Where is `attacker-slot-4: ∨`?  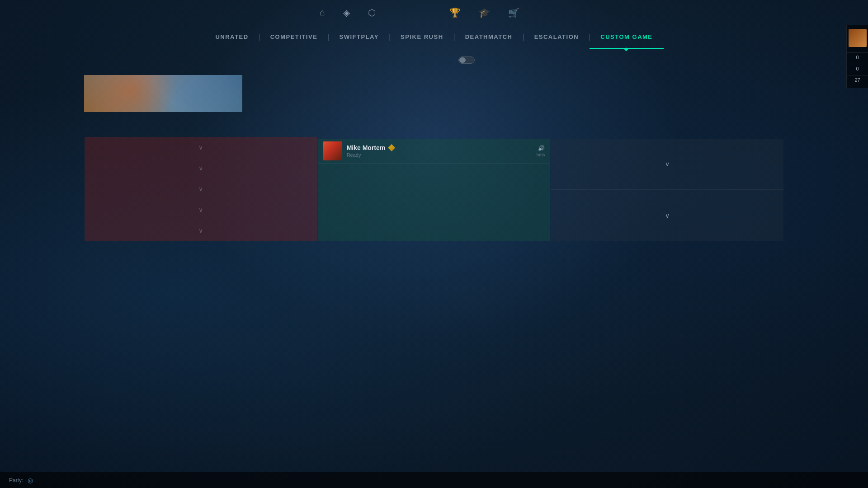 attacker-slot-4: ∨ is located at coordinates (201, 210).